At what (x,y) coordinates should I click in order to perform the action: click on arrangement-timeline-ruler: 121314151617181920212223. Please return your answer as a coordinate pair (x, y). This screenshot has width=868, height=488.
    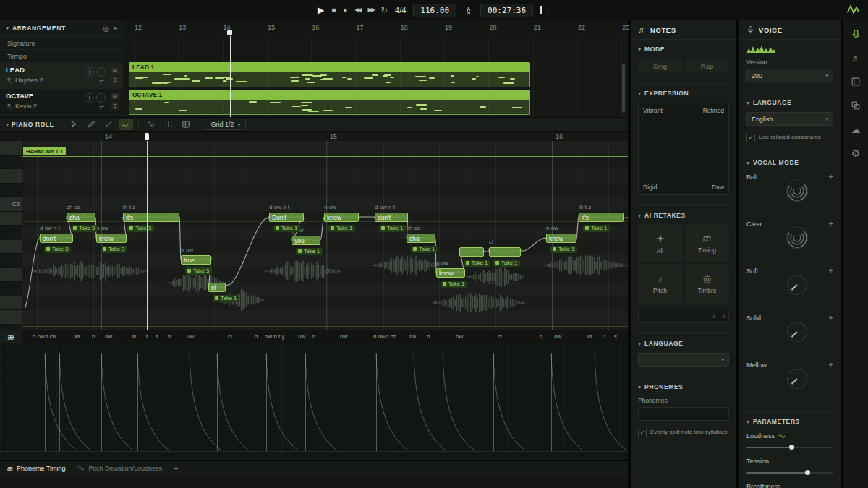
    Looking at the image, I should click on (375, 29).